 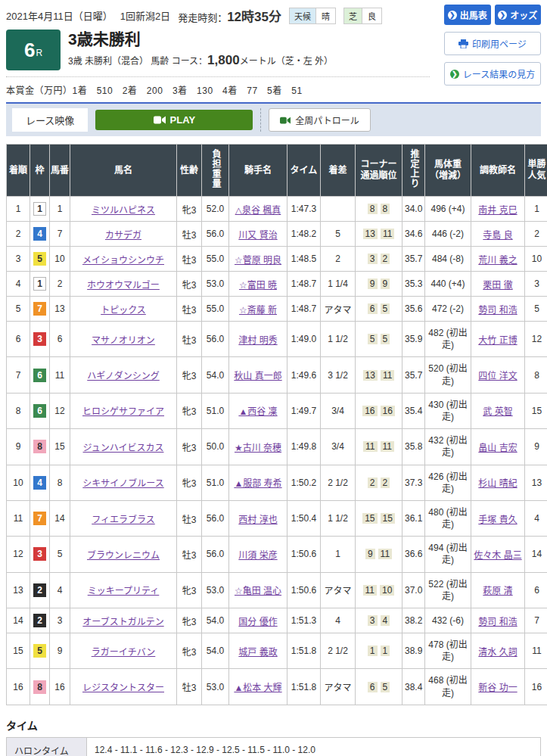 What do you see at coordinates (33, 50) in the screenshot?
I see `race-number-badge: 6 R` at bounding box center [33, 50].